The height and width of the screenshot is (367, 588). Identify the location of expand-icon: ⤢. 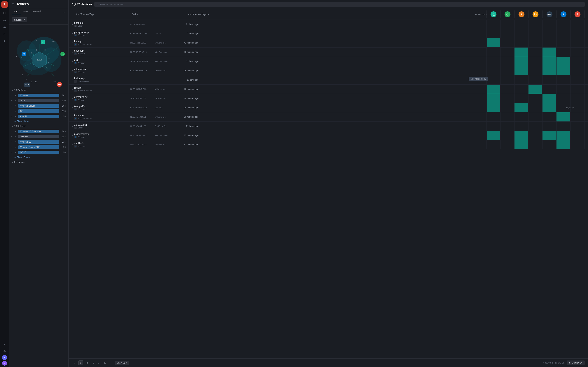
(65, 12).